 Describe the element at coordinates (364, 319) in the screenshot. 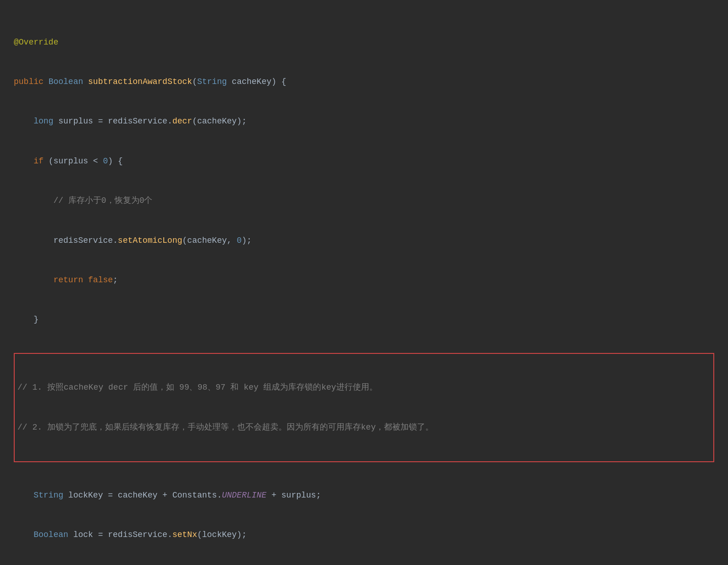

I see `line-close-if-1: }` at that location.